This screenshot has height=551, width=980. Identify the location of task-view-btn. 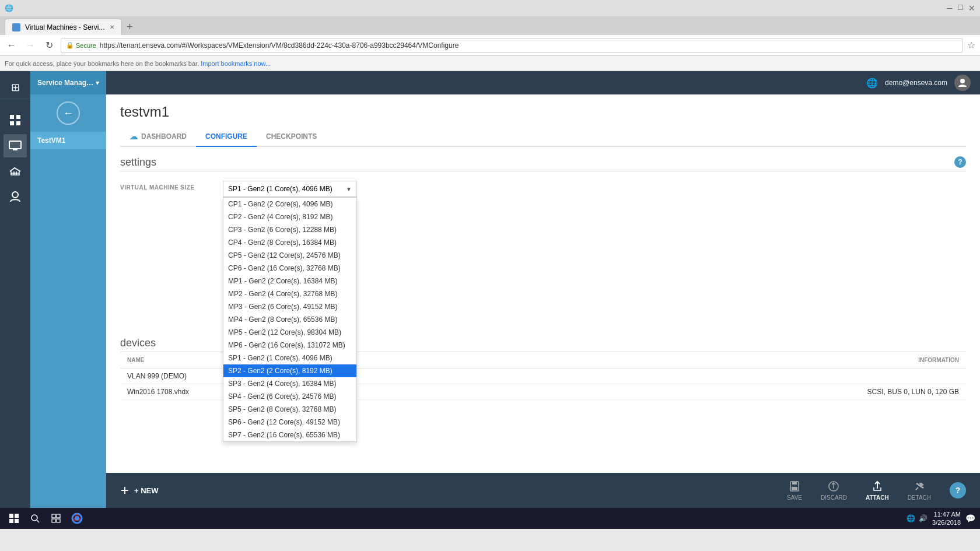
(56, 518).